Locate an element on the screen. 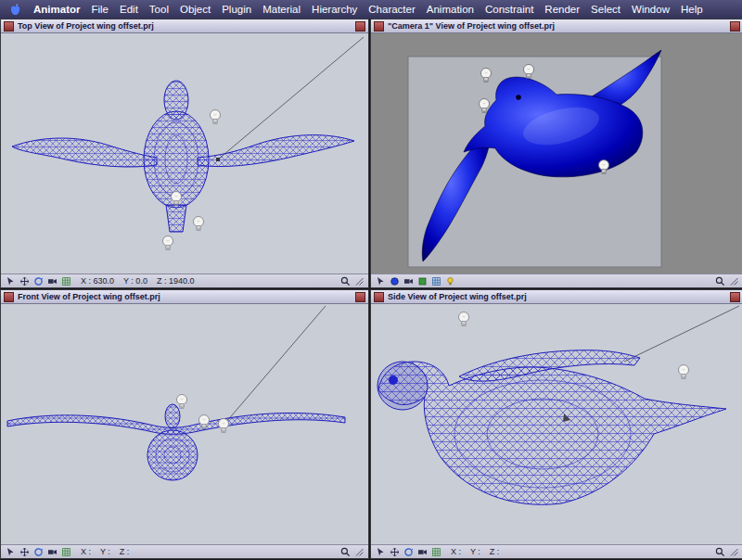 The height and width of the screenshot is (560, 742). menu-edit: Edit is located at coordinates (129, 9).